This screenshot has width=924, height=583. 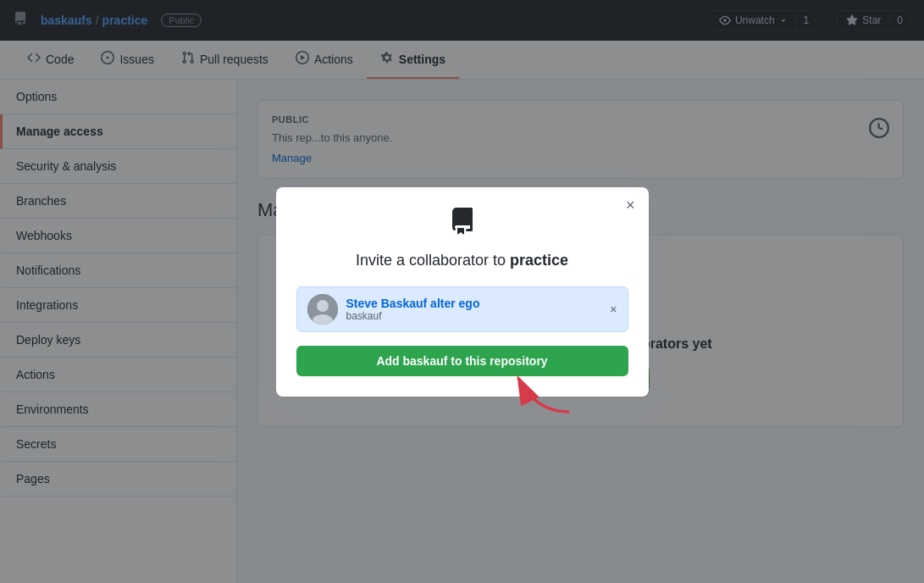 I want to click on user-info: Steve Baskauf alter ego baskauf, so click(x=474, y=309).